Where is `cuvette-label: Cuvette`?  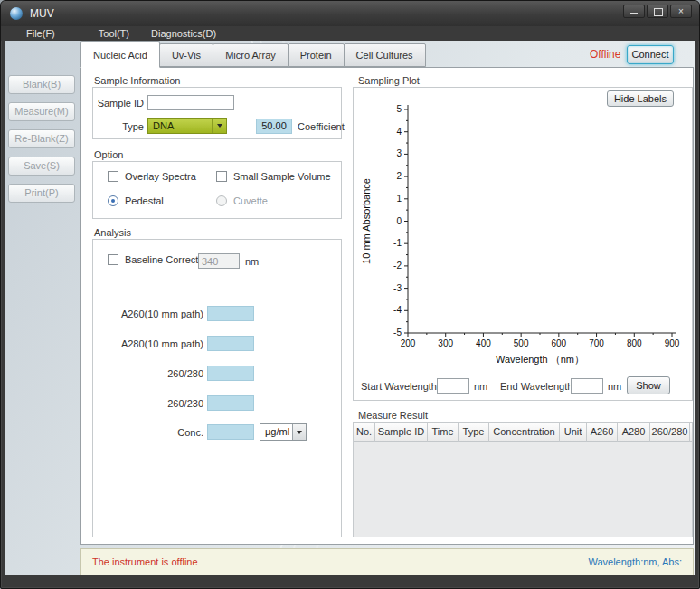
cuvette-label: Cuvette is located at coordinates (251, 201).